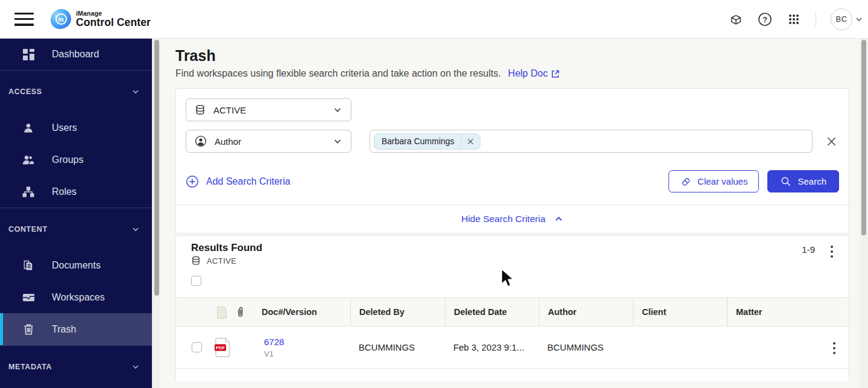 This screenshot has width=868, height=388. What do you see at coordinates (591, 141) in the screenshot?
I see `criteria-value-input: Barbara Cummings` at bounding box center [591, 141].